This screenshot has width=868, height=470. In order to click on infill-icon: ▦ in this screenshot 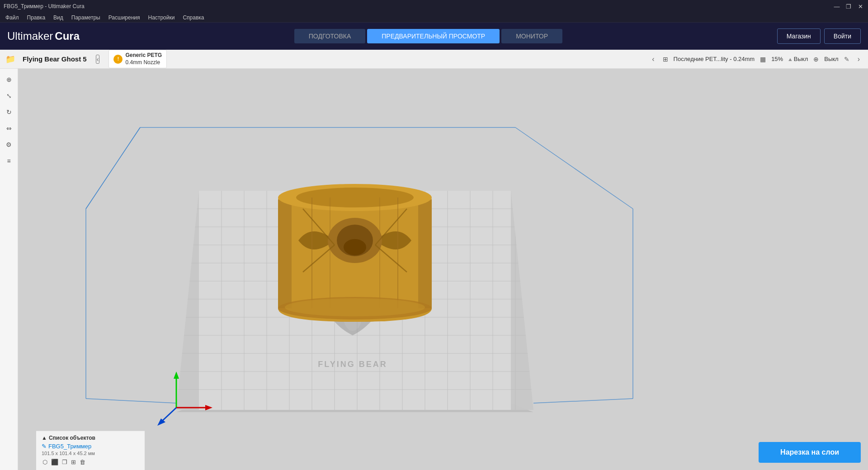, I will do `click(763, 59)`.